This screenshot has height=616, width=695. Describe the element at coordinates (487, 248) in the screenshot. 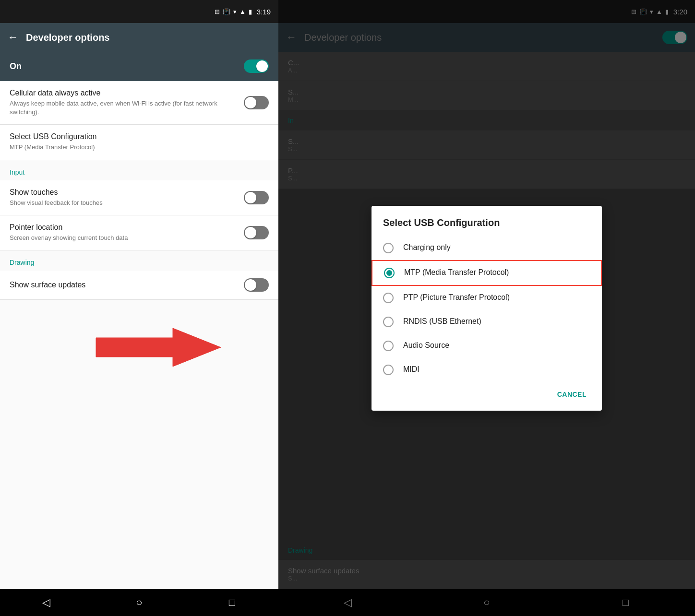

I see `option-charging-only: Charging only` at that location.